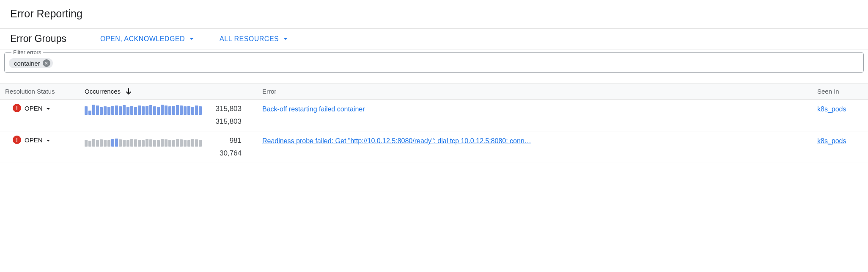 The image size is (868, 272). Describe the element at coordinates (434, 92) in the screenshot. I see `table-header: Resolution Status Occurrences Error Seen…` at that location.